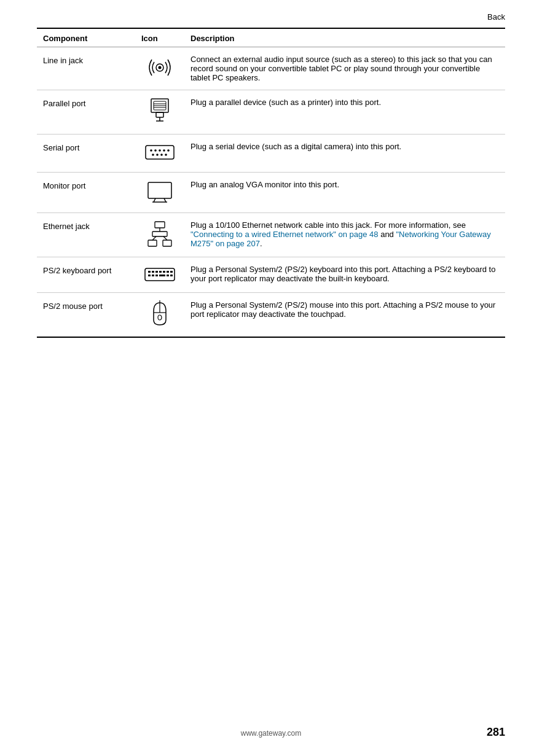  What do you see at coordinates (86, 316) in the screenshot?
I see `component-label: PS/2 mouse port` at bounding box center [86, 316].